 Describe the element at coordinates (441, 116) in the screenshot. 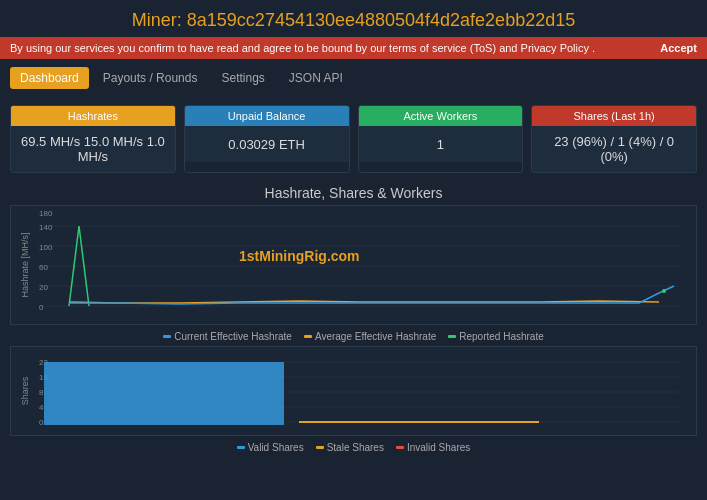

I see `stat-header-2: Active Workers` at that location.